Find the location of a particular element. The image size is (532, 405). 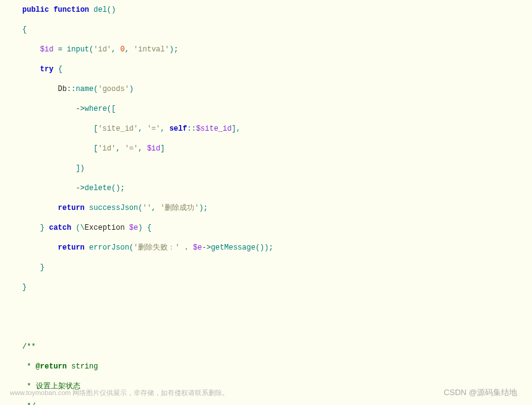

code-line: return successJson('', '删除成功'); is located at coordinates (266, 208).